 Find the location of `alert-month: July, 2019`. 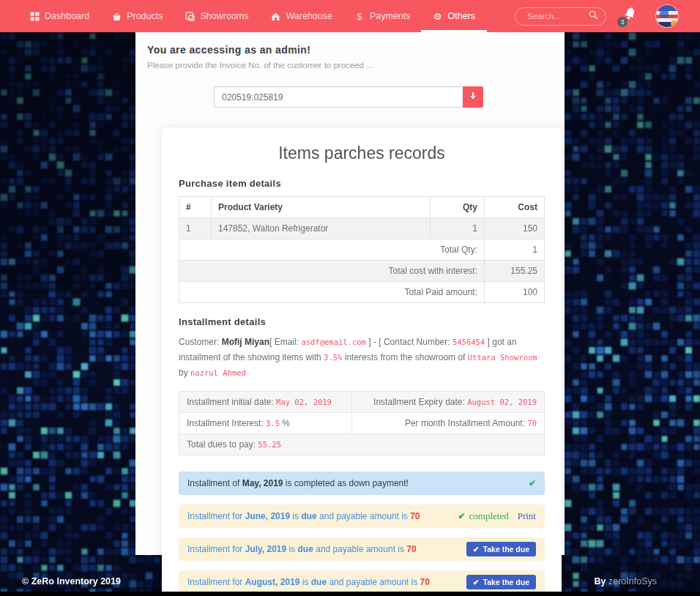

alert-month: July, 2019 is located at coordinates (266, 549).